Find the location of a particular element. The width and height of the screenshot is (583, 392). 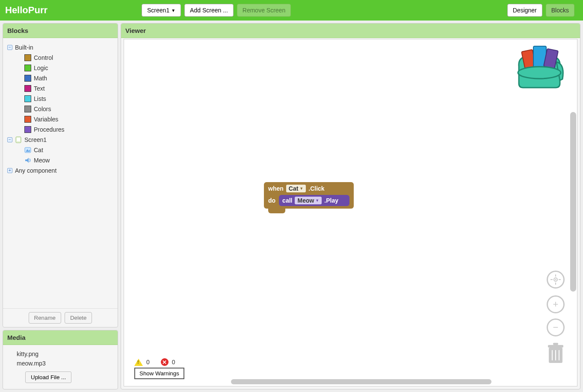

upload-row: Upload File ... is located at coordinates (69, 377).